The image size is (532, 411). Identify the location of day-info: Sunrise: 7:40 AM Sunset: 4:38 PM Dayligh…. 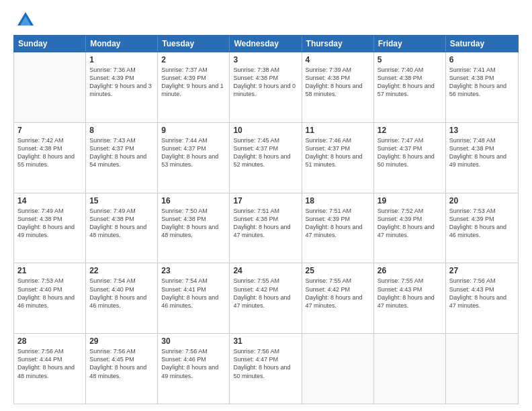
(410, 82).